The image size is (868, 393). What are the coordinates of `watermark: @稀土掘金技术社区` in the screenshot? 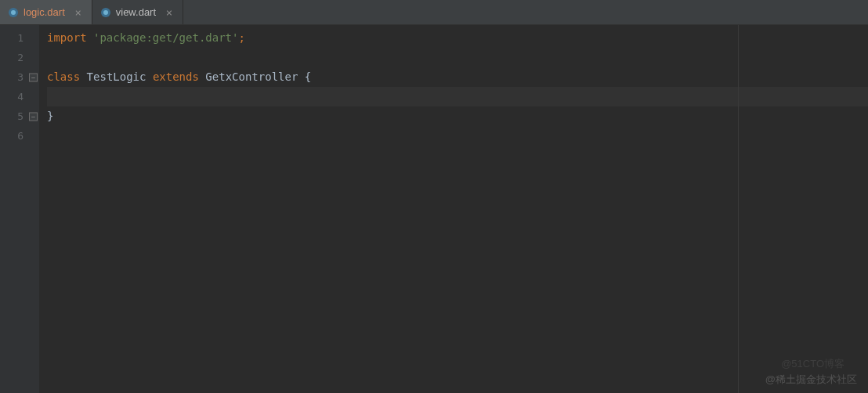 It's located at (812, 380).